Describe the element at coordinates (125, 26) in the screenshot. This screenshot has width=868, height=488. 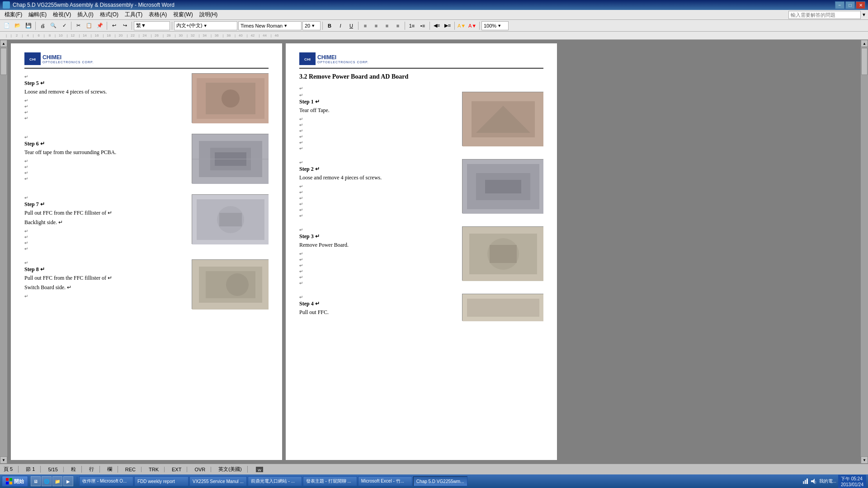
I see `redo-button: ↪` at that location.